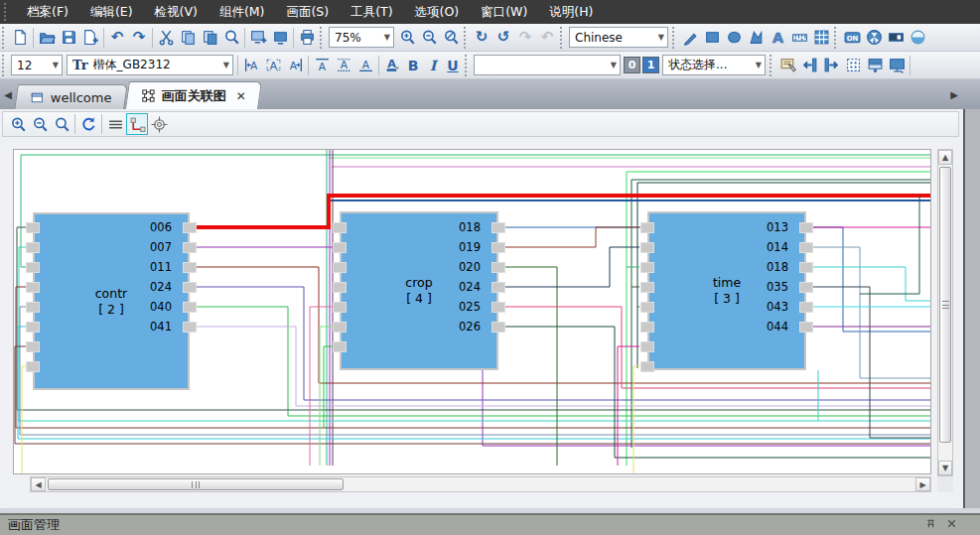 This screenshot has width=980, height=535. I want to click on menu-w: 窗口(W), so click(504, 12).